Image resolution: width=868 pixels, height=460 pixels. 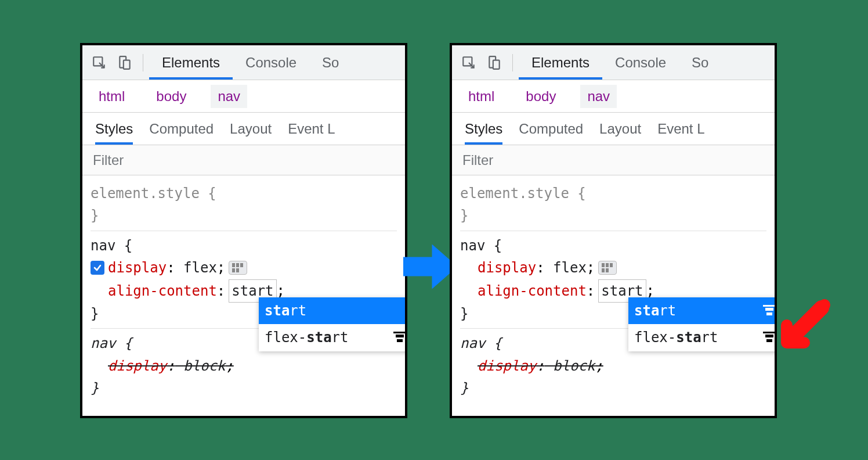 What do you see at coordinates (111, 246) in the screenshot?
I see `selector-nav: nav {` at bounding box center [111, 246].